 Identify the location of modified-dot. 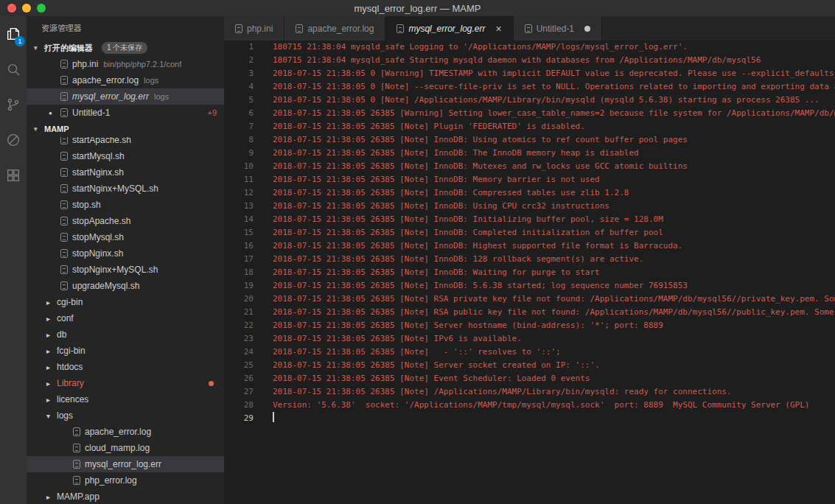
(587, 29).